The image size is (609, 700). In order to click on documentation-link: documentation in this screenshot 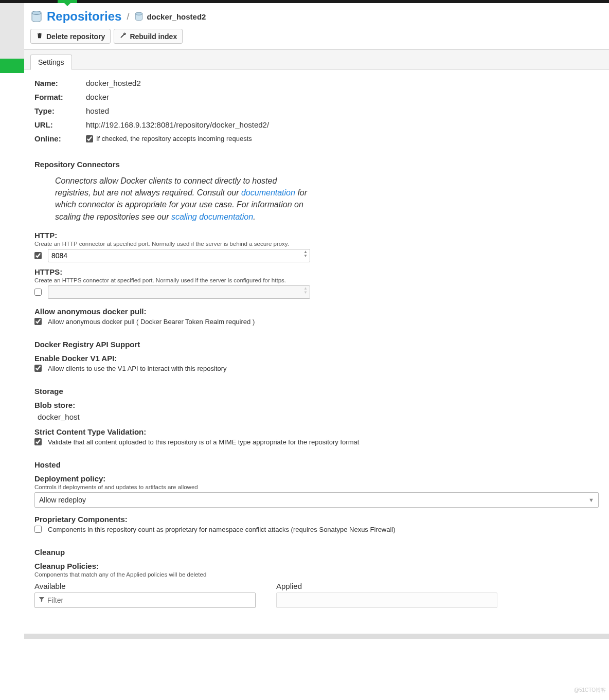, I will do `click(268, 192)`.